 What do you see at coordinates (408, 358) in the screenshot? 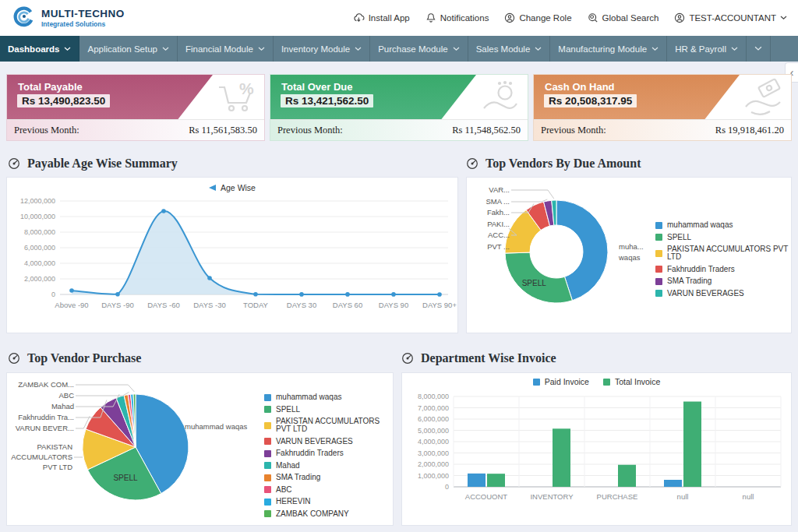
I see `gauge-icon` at bounding box center [408, 358].